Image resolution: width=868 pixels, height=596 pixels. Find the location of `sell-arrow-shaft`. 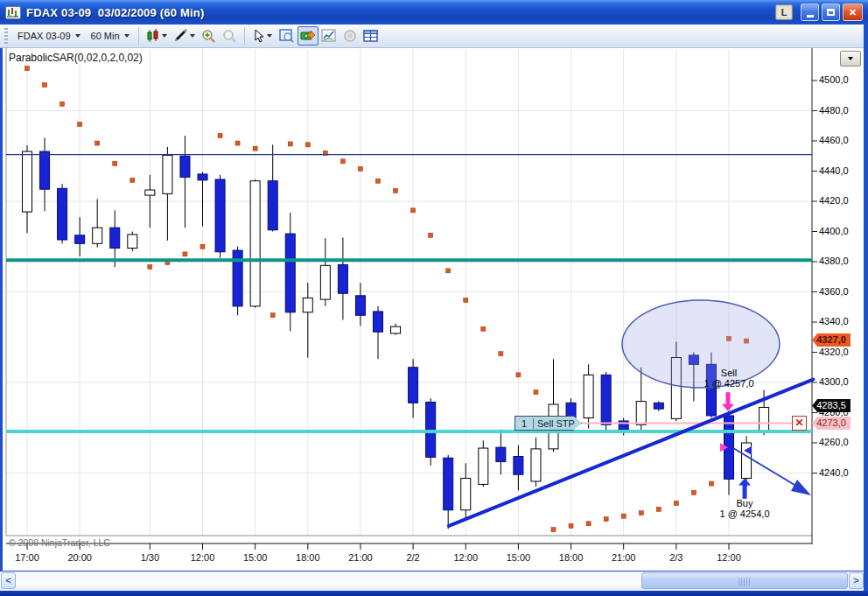

sell-arrow-shaft is located at coordinates (728, 399).